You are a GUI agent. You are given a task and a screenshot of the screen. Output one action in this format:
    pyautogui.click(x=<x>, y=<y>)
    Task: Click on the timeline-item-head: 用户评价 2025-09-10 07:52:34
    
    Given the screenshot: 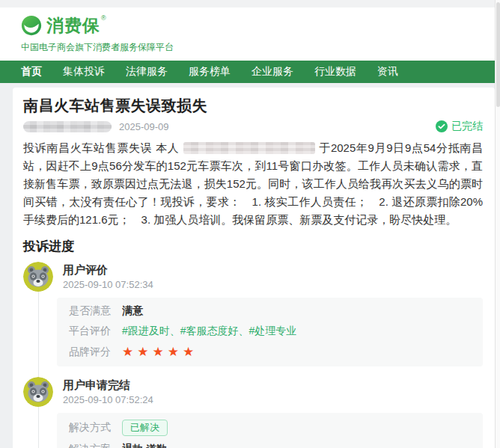 What is the action you would take?
    pyautogui.click(x=253, y=277)
    